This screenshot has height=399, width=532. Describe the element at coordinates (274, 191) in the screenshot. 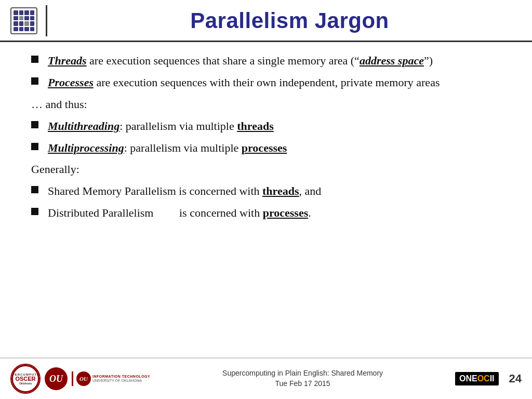

I see `bullet-text-shared-memory: Shared Memory Parallelism is concerned w…` at that location.